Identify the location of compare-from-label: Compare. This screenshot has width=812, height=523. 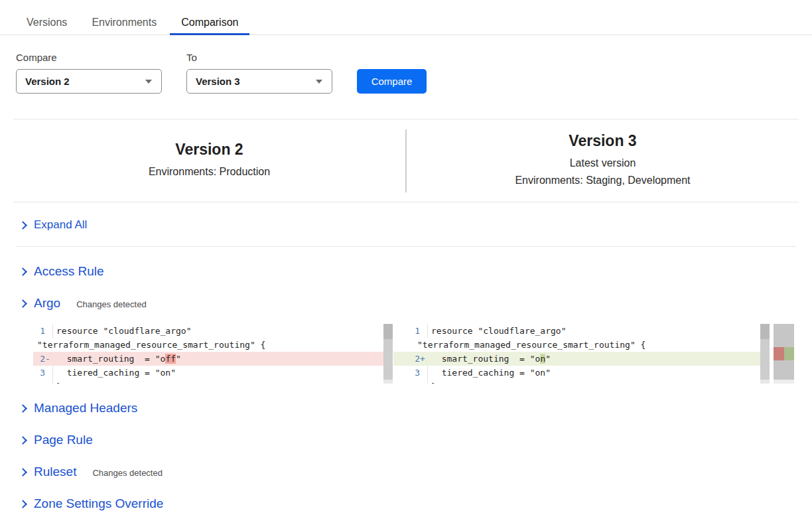
(89, 57).